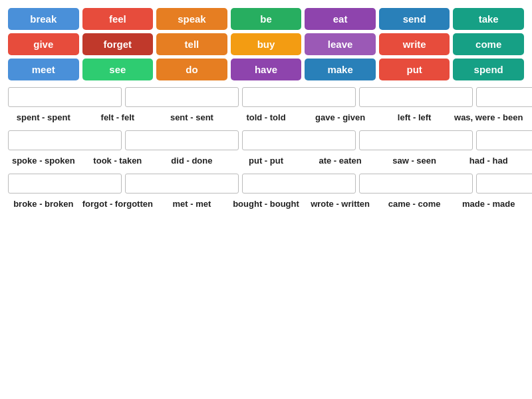  What do you see at coordinates (118, 44) in the screenshot?
I see `verb-btn-forget: forget` at bounding box center [118, 44].